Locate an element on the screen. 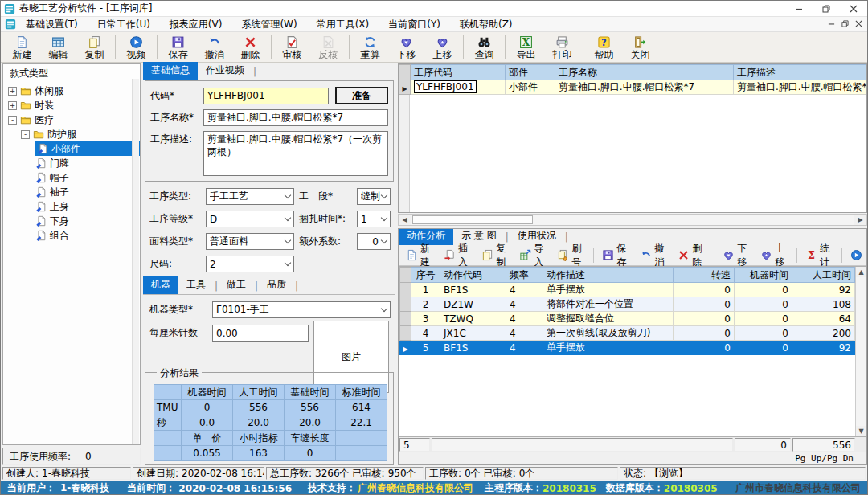 The image size is (868, 495). scroll-down-icon: ▼ is located at coordinates (862, 431).